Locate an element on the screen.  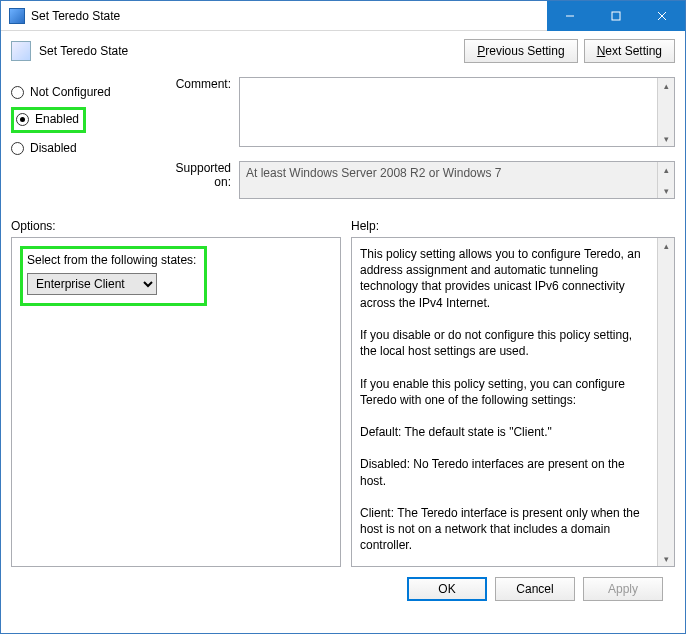
help-section-label: Help: is located at coordinates (513, 226).